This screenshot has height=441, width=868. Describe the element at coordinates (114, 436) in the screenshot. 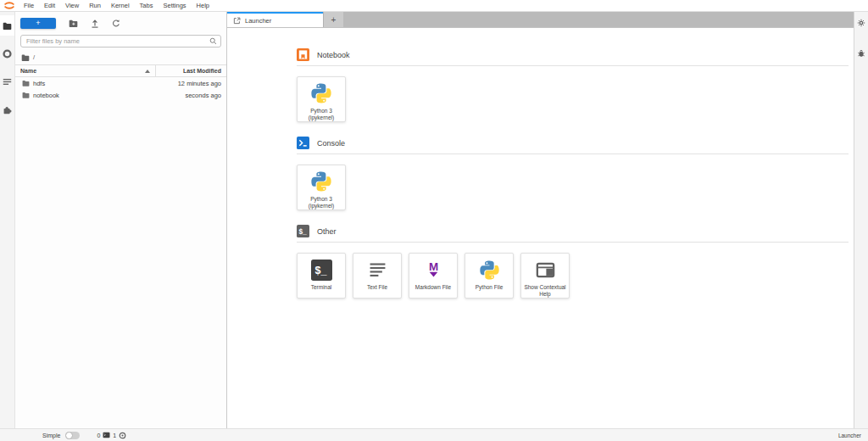

I see `kernels-count: 1` at that location.